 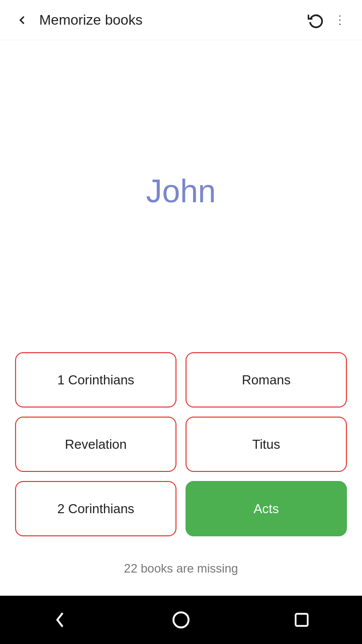 I want to click on back-button, so click(x=22, y=20).